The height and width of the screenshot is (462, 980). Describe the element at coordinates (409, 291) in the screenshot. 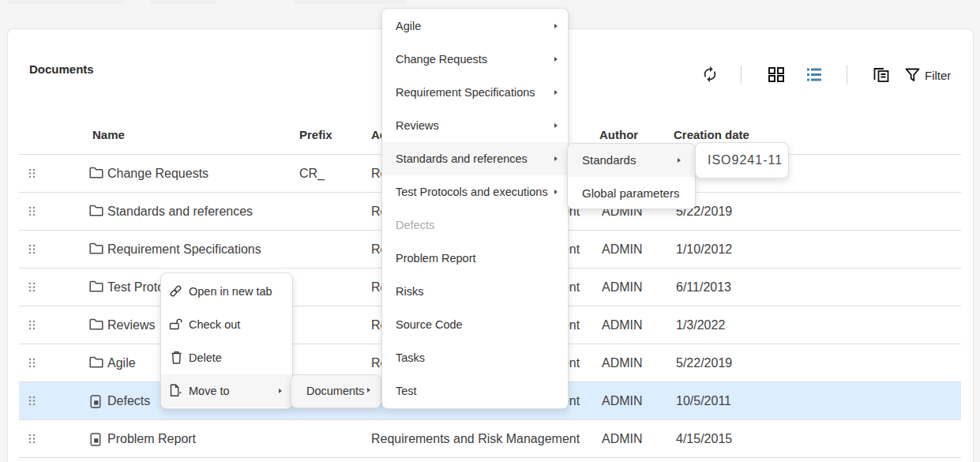

I see `menu-item-label: Risks` at that location.